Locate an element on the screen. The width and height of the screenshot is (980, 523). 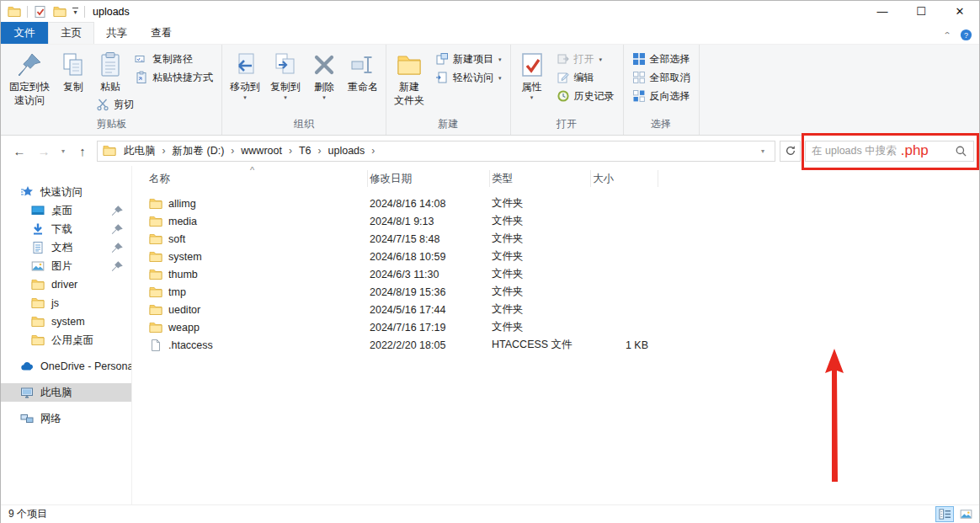
file-name: tmp is located at coordinates (177, 292).